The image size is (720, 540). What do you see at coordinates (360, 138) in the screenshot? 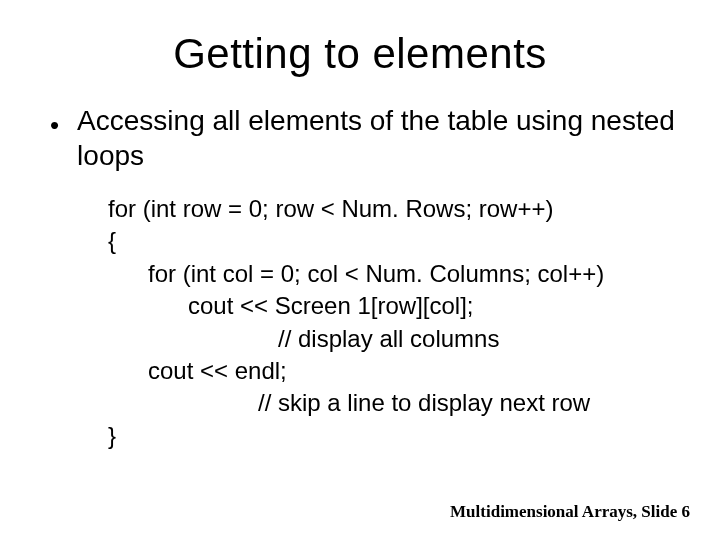
I see `bullet-item: • Accessing all elements of the table us…` at bounding box center [360, 138].